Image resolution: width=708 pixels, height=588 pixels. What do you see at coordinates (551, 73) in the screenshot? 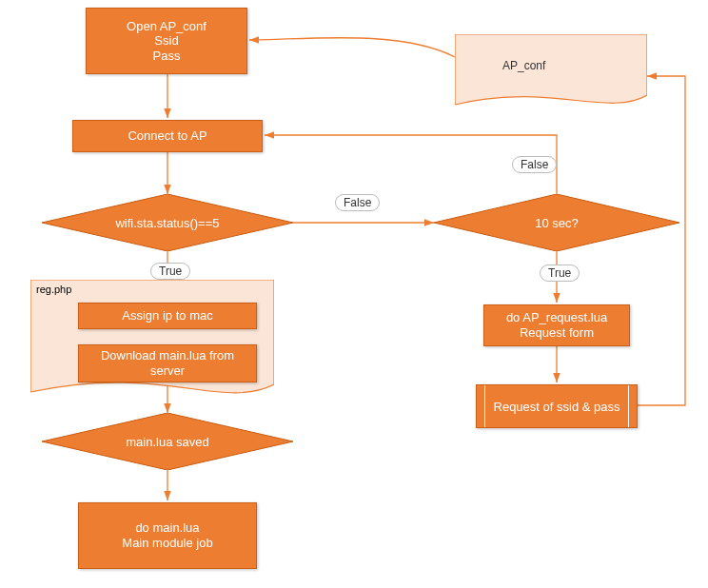
I see `doc-ap-conf: AP_conf` at bounding box center [551, 73].